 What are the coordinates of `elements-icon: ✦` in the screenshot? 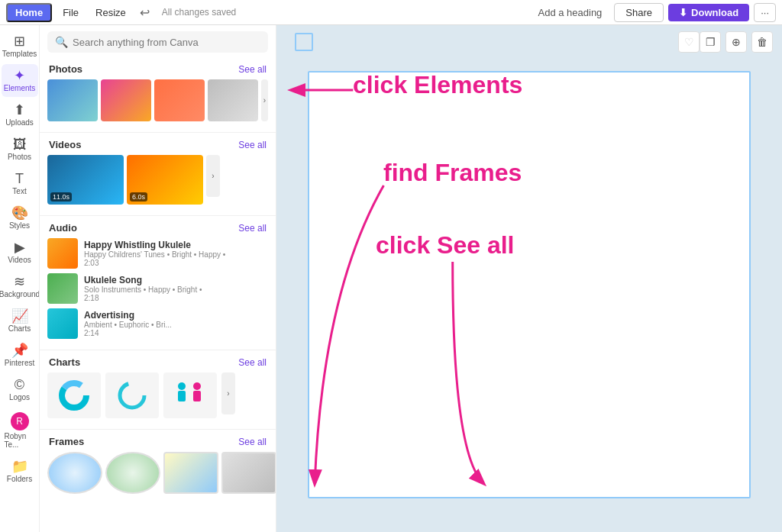 It's located at (20, 76).